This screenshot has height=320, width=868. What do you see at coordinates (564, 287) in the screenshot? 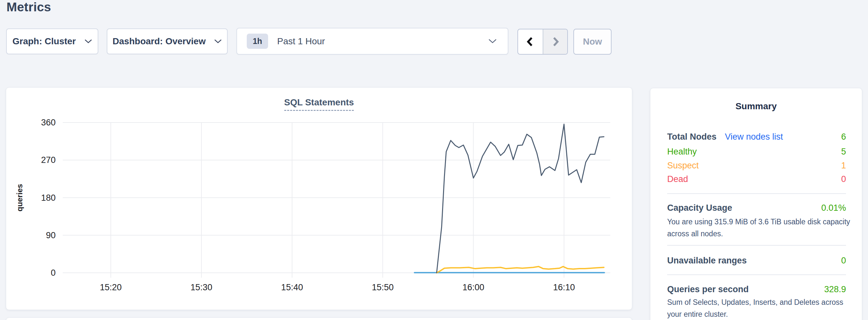
I see `svg-text: 16:10` at bounding box center [564, 287].